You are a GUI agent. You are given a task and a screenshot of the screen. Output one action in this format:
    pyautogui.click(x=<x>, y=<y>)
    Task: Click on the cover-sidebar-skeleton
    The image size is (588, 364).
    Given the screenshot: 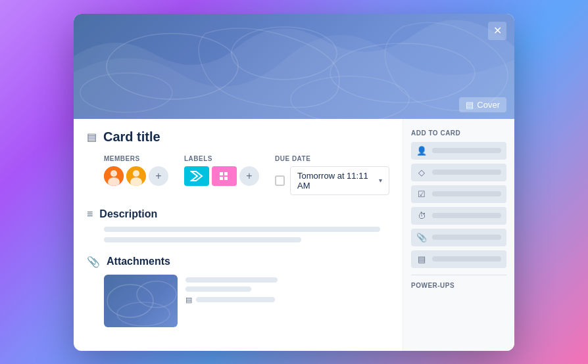 What is the action you would take?
    pyautogui.click(x=467, y=259)
    